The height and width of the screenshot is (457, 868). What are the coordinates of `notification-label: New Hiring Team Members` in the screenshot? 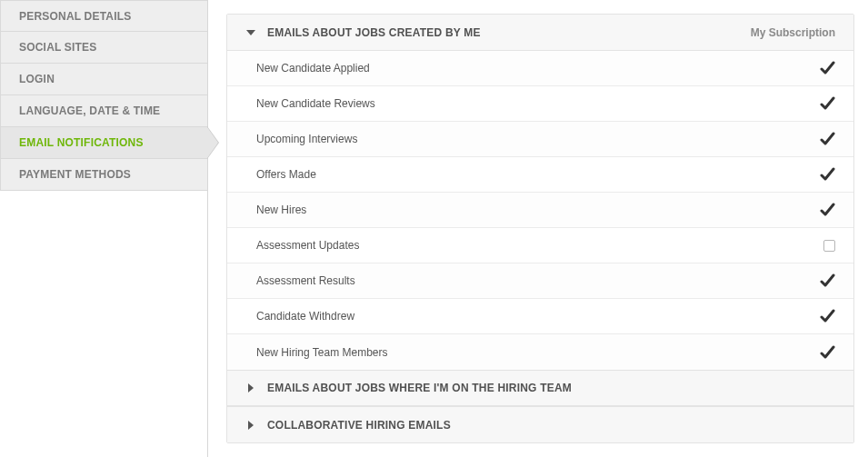 It's located at (538, 353).